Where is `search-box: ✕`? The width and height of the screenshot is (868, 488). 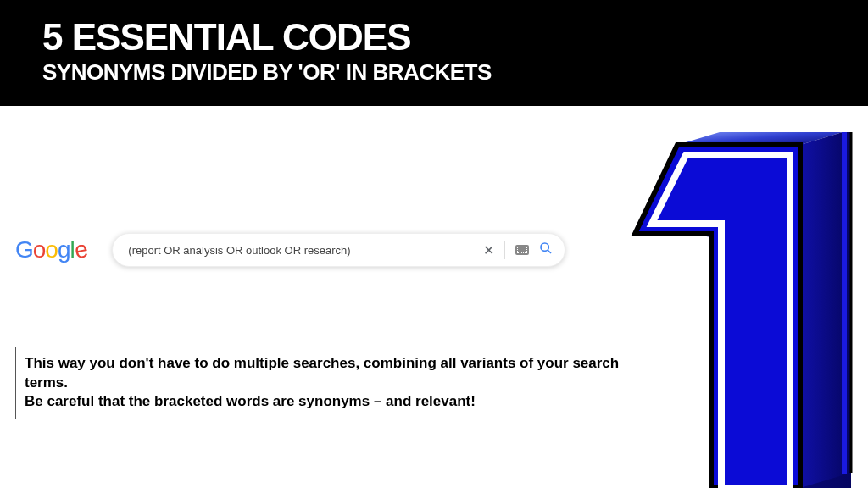 search-box: ✕ is located at coordinates (339, 250).